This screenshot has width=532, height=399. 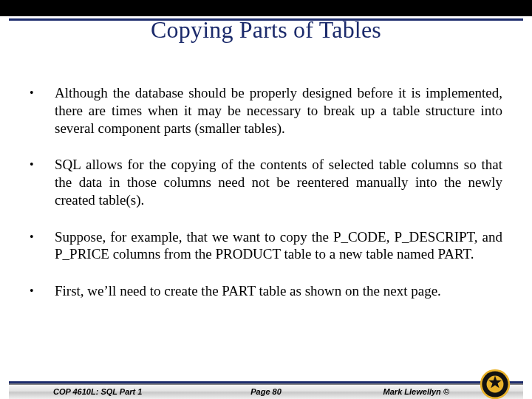 I want to click on bullet-item: • Although the database should be proper…, so click(x=266, y=111).